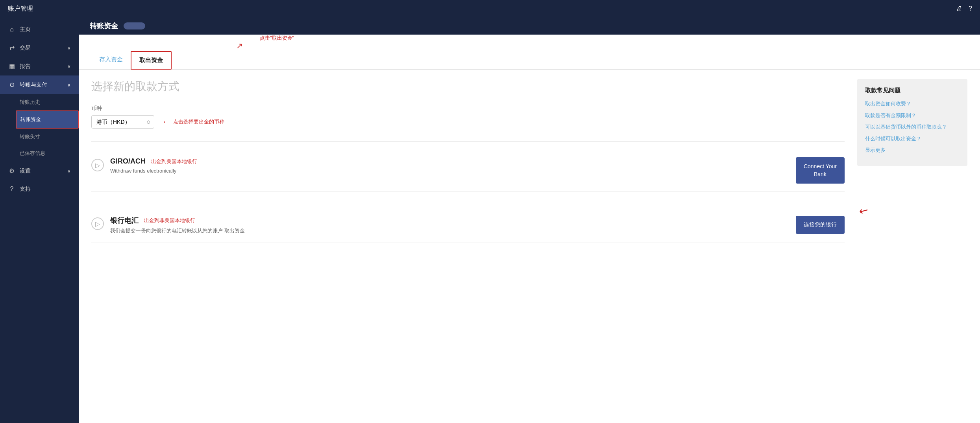 The height and width of the screenshot is (423, 980). What do you see at coordinates (166, 122) in the screenshot?
I see `currency-arrow-icon: ←` at bounding box center [166, 122].